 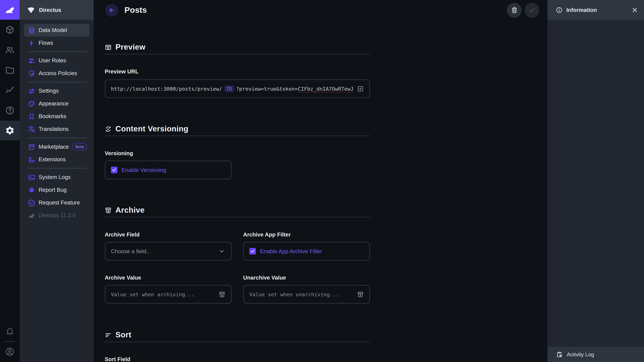 What do you see at coordinates (57, 121) in the screenshot?
I see `nav-list: Data Model Flows User Roles Access Polic…` at bounding box center [57, 121].